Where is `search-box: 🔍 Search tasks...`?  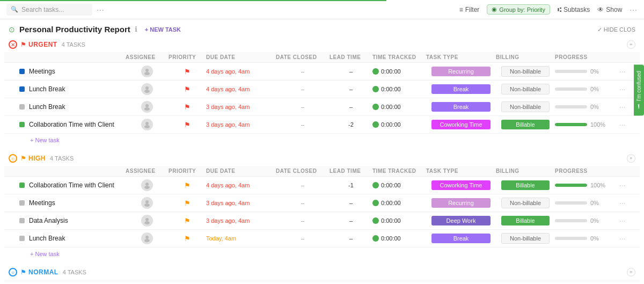
search-box: 🔍 Search tasks... is located at coordinates (49, 10).